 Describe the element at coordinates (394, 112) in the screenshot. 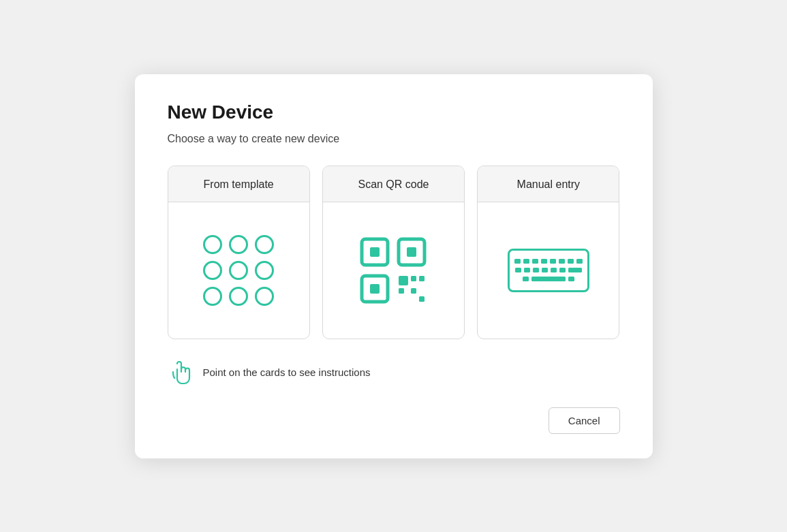

I see `dialog-title: New Device` at that location.